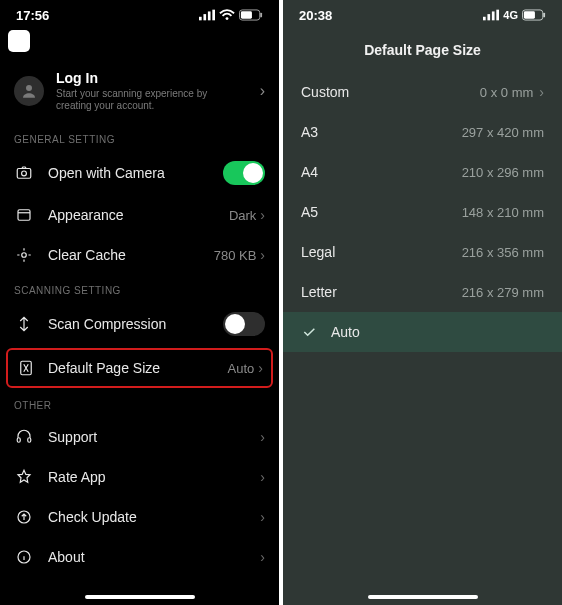  Describe the element at coordinates (316, 16) in the screenshot. I see `status-time: 20:38` at that location.